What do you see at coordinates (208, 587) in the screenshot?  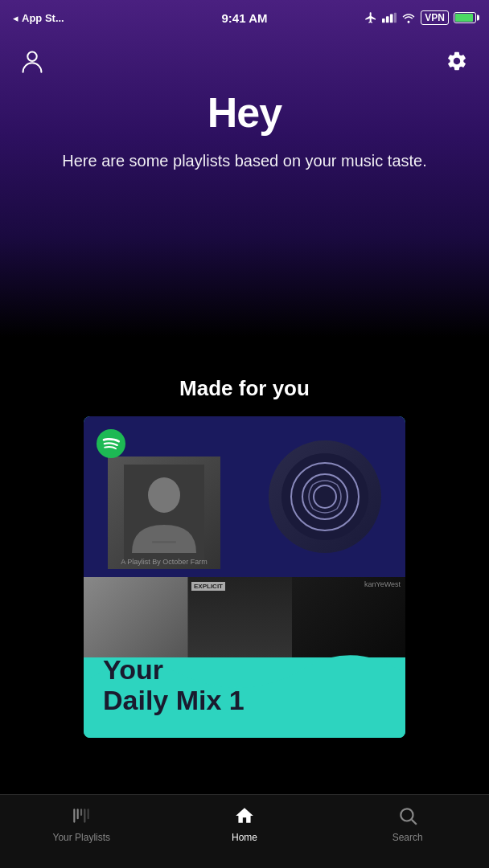 I see `explicit-badge: EXPLICIT` at bounding box center [208, 587].